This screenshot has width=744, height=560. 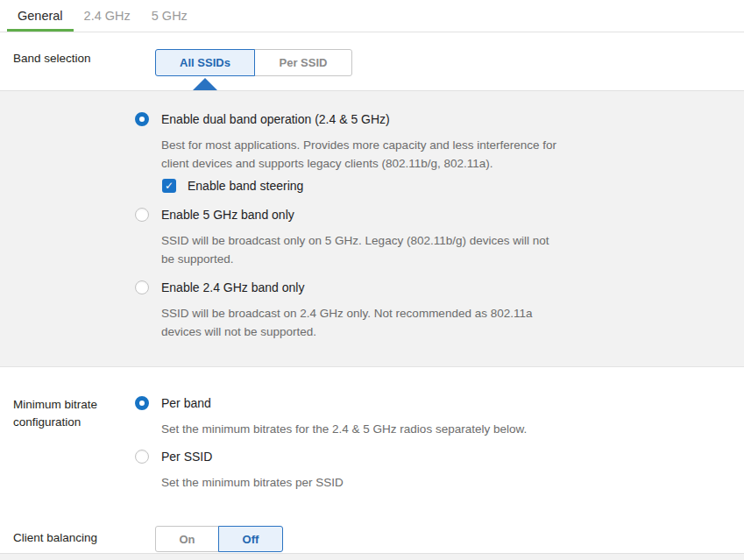 What do you see at coordinates (371, 323) in the screenshot?
I see `radio-24ghz-only-description: SSID will be broadcast on 2.4 GHz only. …` at bounding box center [371, 323].